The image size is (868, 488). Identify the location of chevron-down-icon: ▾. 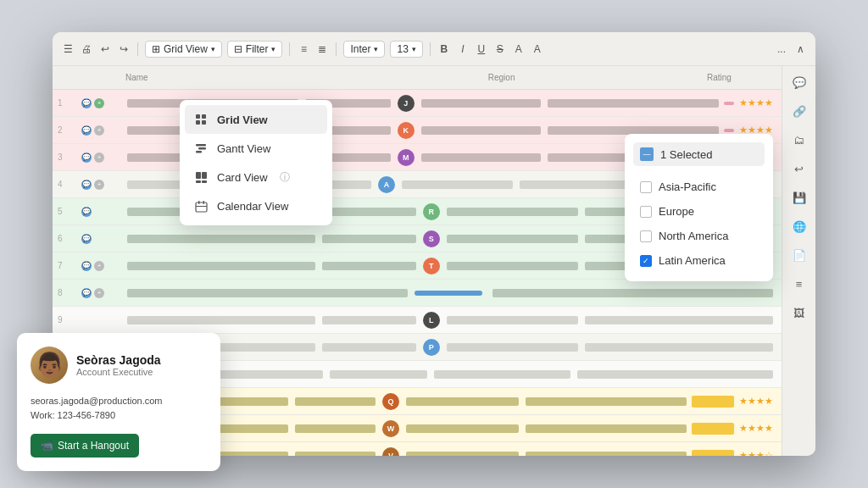
(214, 49).